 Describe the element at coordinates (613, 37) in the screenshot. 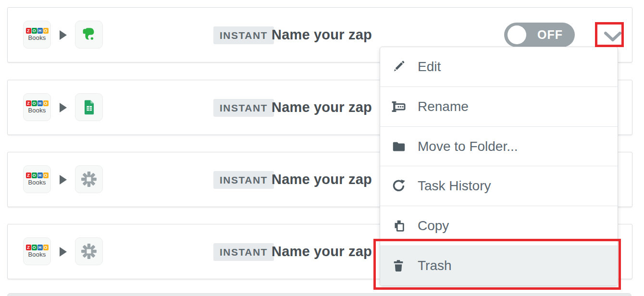

I see `row-menu-chevron-button` at that location.